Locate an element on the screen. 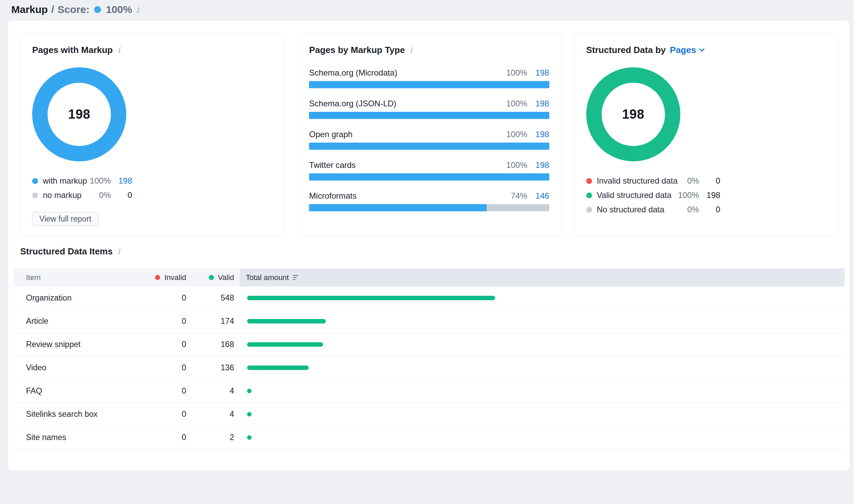  valid-count: 4 is located at coordinates (214, 414).